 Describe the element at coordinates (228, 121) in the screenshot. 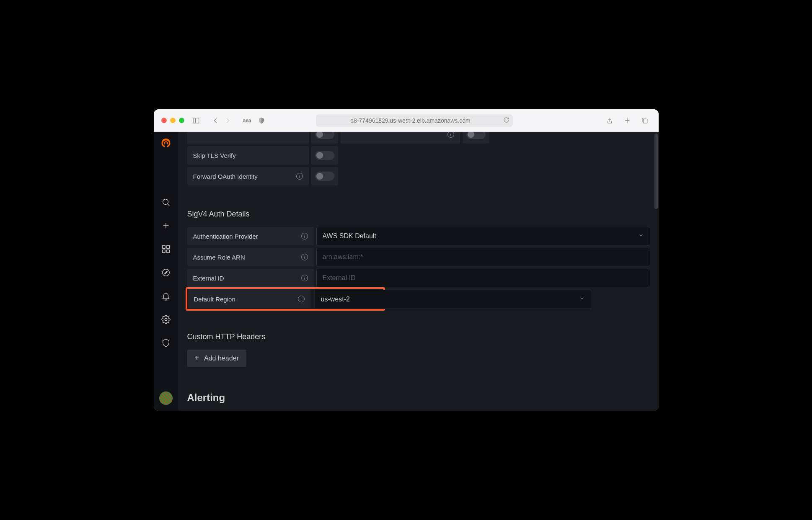

I see `forward-button` at that location.